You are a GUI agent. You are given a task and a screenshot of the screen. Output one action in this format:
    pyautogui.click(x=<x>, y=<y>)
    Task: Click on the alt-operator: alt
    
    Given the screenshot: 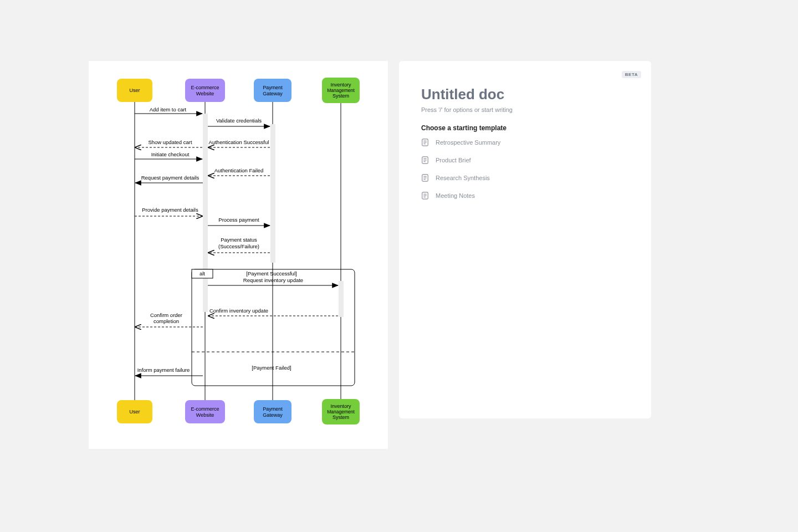 What is the action you would take?
    pyautogui.click(x=202, y=274)
    